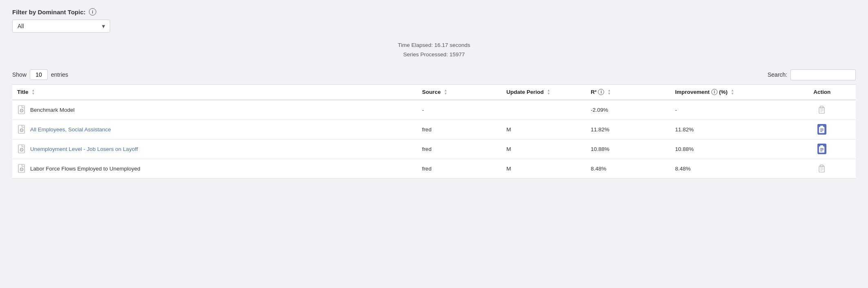 The image size is (868, 288). I want to click on improvement-cell: 11.82%, so click(729, 129).